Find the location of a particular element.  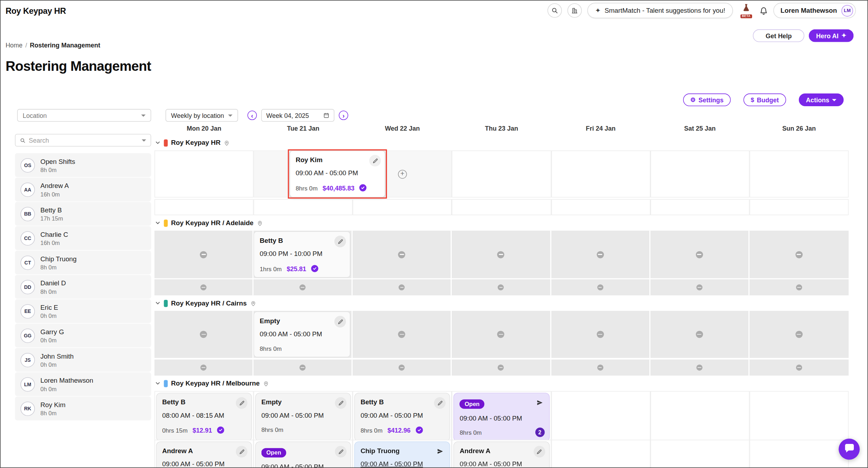

shift-card: Open09:00 AM - 05:00 PM is located at coordinates (303, 455).